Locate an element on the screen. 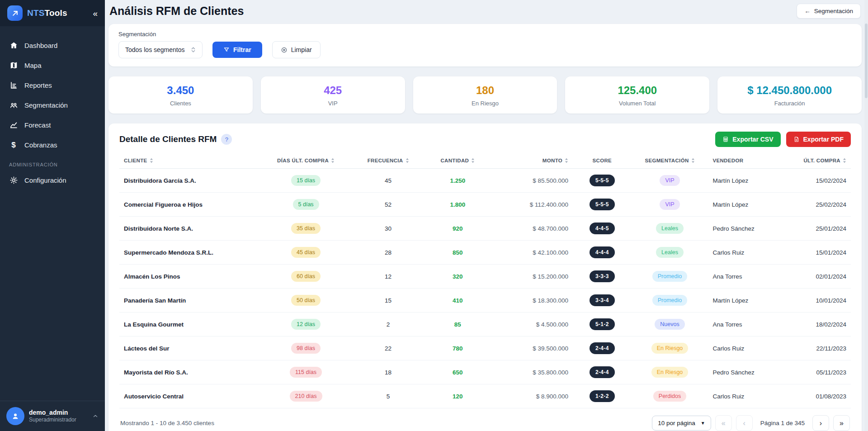 Image resolution: width=868 pixels, height=431 pixels. column-header-frecuencia: FRECUENCIA is located at coordinates (388, 161).